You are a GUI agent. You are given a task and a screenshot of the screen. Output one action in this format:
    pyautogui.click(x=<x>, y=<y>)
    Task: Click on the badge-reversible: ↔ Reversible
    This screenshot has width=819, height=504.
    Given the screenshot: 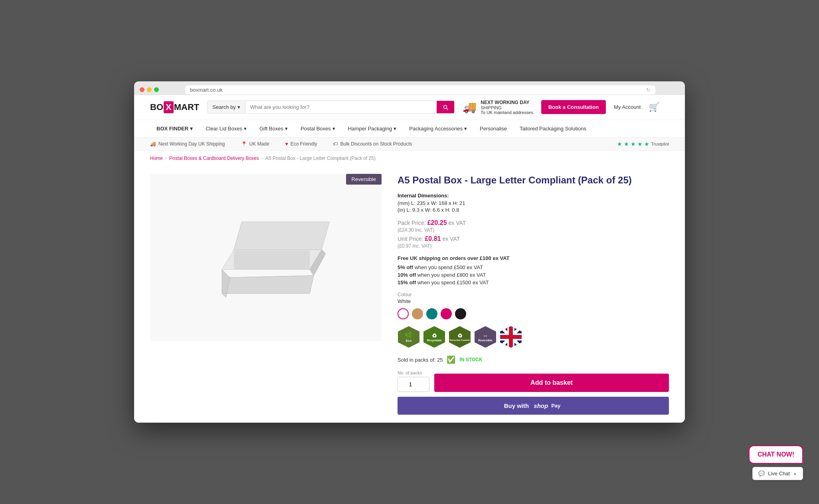 What is the action you would take?
    pyautogui.click(x=485, y=337)
    